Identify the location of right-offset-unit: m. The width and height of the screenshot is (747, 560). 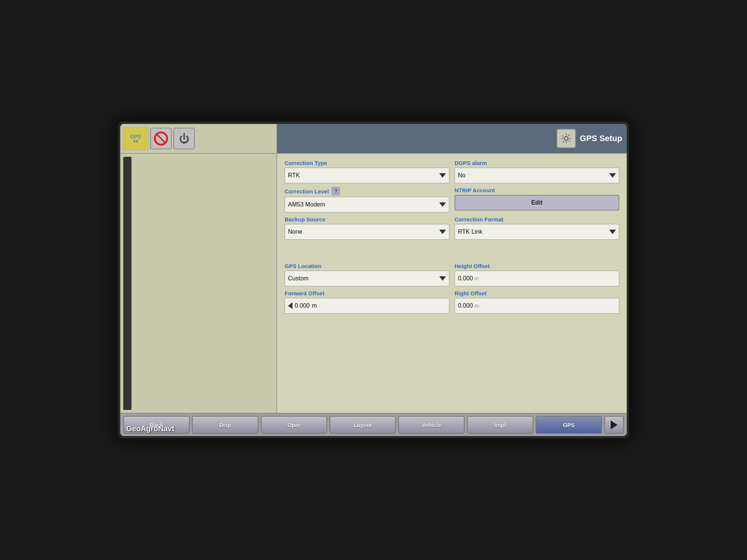
(477, 306).